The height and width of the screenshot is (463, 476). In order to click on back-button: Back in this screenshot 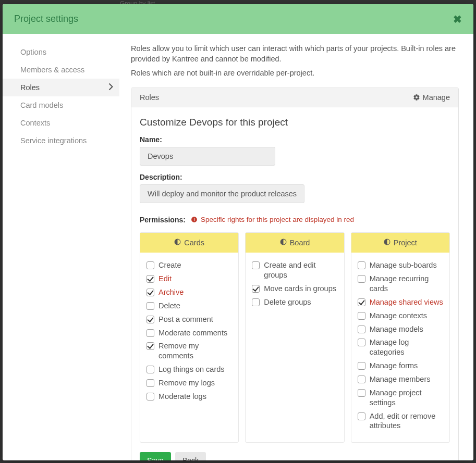, I will do `click(191, 456)`.